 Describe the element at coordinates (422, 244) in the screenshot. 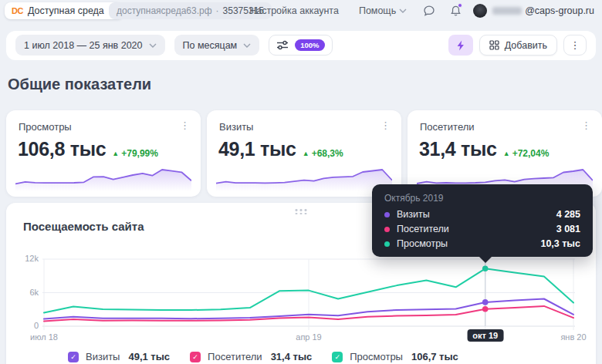

I see `tooltip-label: Просмотры` at that location.